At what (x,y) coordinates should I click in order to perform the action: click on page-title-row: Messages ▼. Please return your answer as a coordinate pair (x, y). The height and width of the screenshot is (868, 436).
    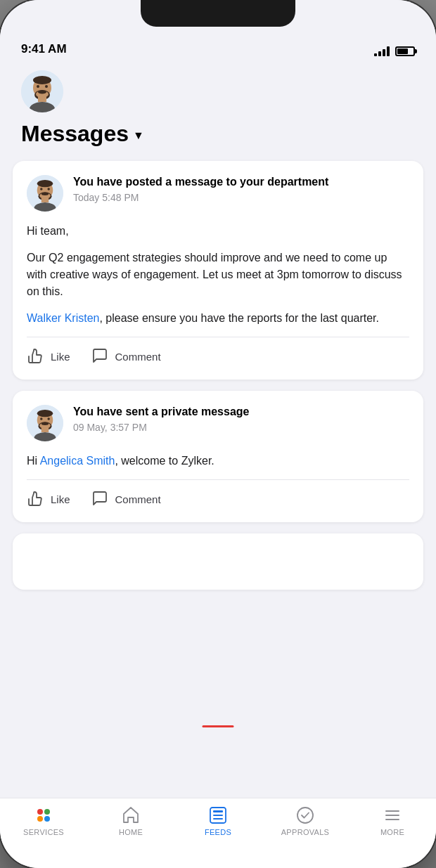
    Looking at the image, I should click on (218, 134).